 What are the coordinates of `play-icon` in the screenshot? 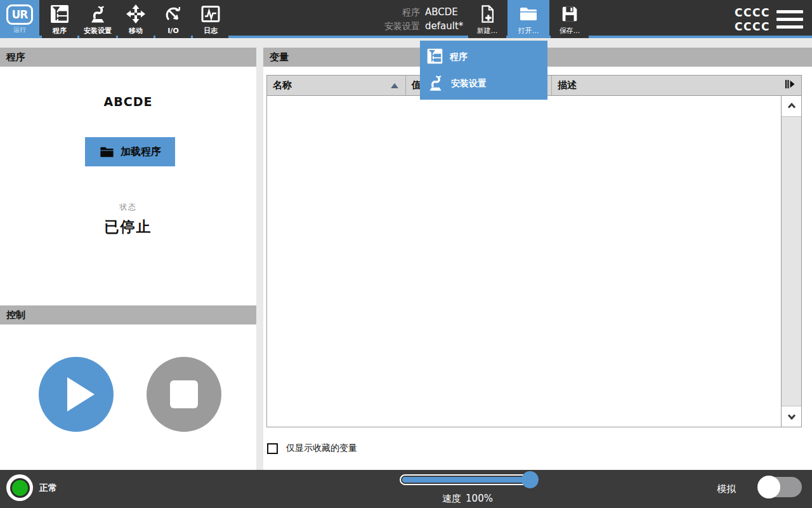 It's located at (81, 394).